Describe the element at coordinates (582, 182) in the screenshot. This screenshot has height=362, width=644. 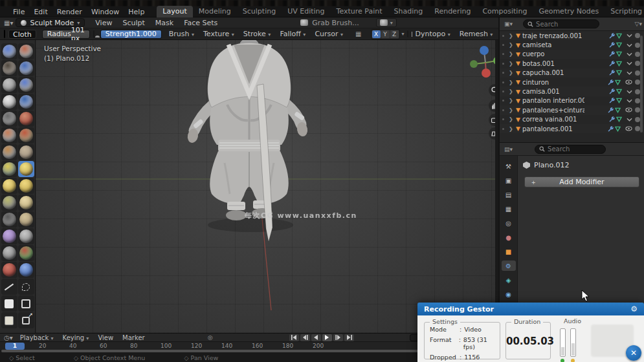
I see `add-modifier-button: ＋ Add Modifier` at that location.